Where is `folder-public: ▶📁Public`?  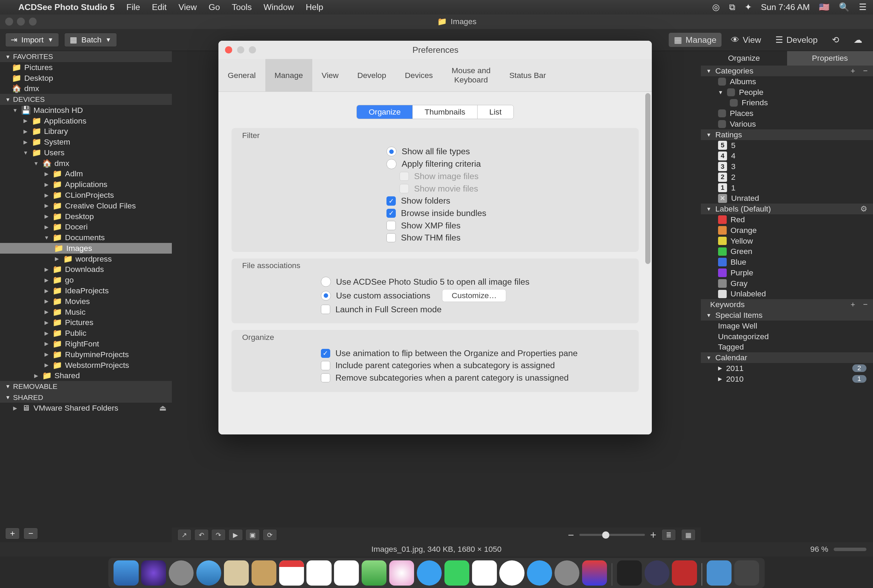 folder-public: ▶📁Public is located at coordinates (86, 333).